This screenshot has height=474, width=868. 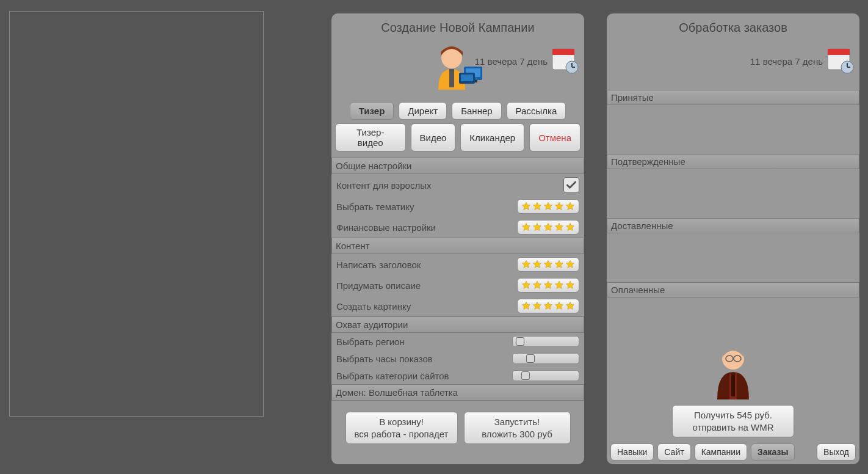 I want to click on setting-label: Написать заголовок, so click(x=378, y=265).